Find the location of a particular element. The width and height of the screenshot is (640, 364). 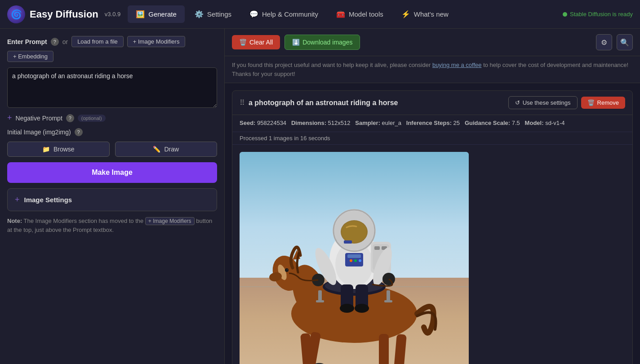

settings-nav-button: ⚙️ Settings is located at coordinates (213, 14).